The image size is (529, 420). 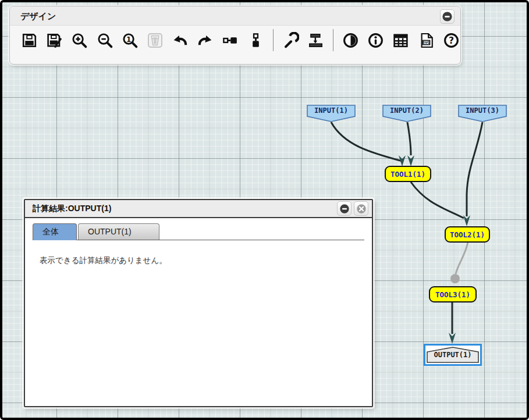 What do you see at coordinates (367, 142) in the screenshot?
I see `edge-input1-tool1` at bounding box center [367, 142].